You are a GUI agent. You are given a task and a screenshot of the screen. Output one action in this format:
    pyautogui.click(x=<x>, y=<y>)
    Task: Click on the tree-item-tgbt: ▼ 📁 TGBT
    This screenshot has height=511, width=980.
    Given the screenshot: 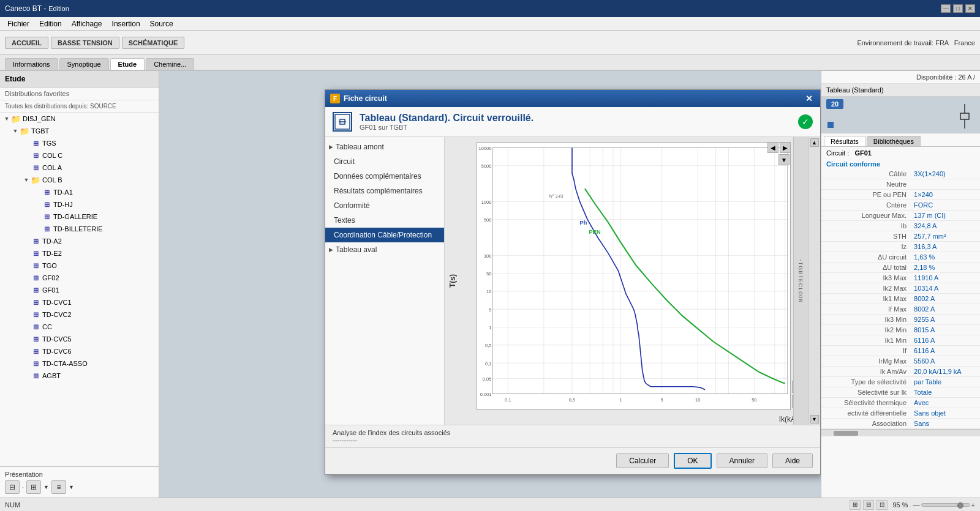 What is the action you would take?
    pyautogui.click(x=80, y=131)
    